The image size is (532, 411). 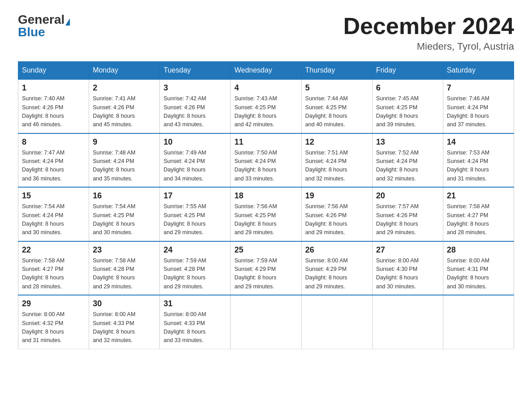 I want to click on day-info: Sunrise: 8:00 AMSunset: 4:29 PMDaylight:…, so click(x=337, y=274).